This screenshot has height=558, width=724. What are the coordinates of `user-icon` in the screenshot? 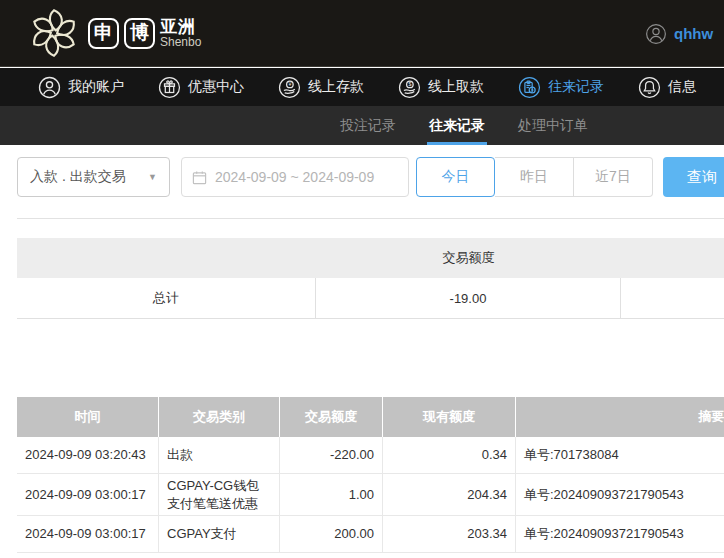 It's located at (50, 88).